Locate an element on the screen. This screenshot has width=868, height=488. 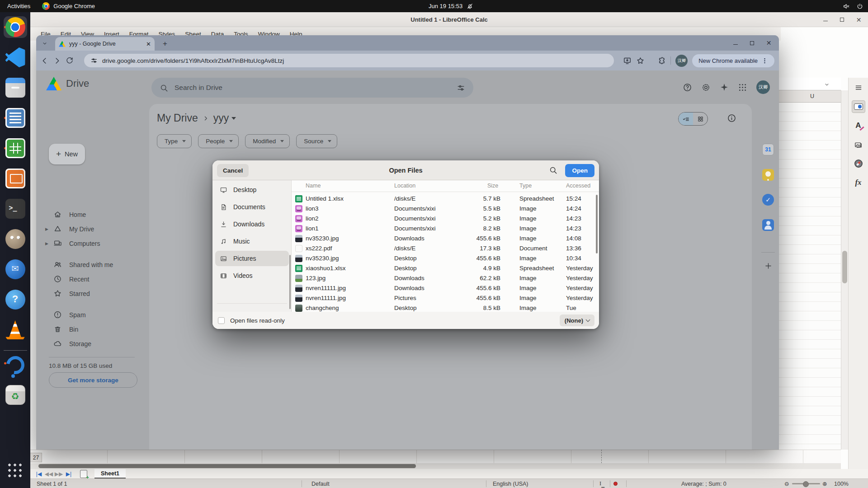
file-row: changcheng Desktop 8.5 kB Image Tue is located at coordinates (445, 307).